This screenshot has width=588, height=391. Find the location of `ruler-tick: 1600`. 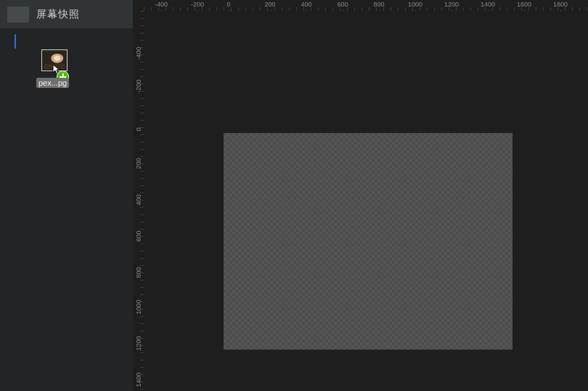

ruler-tick: 1600 is located at coordinates (524, 4).